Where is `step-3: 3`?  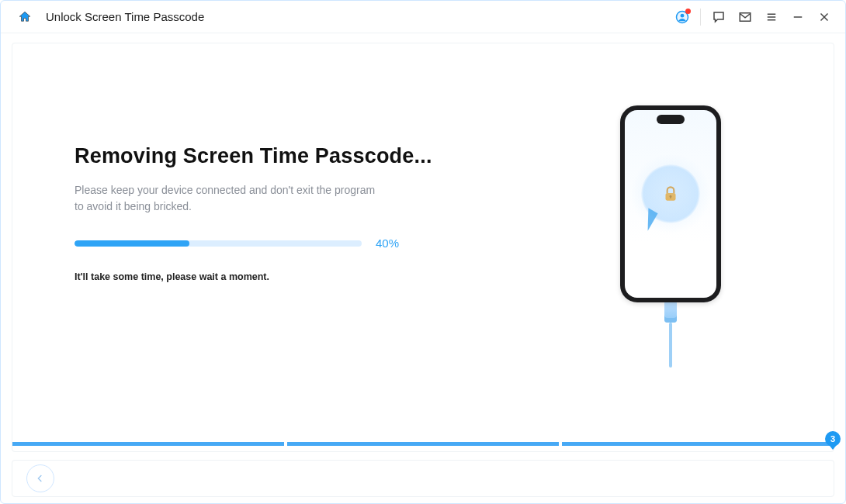 step-3: 3 is located at coordinates (698, 444).